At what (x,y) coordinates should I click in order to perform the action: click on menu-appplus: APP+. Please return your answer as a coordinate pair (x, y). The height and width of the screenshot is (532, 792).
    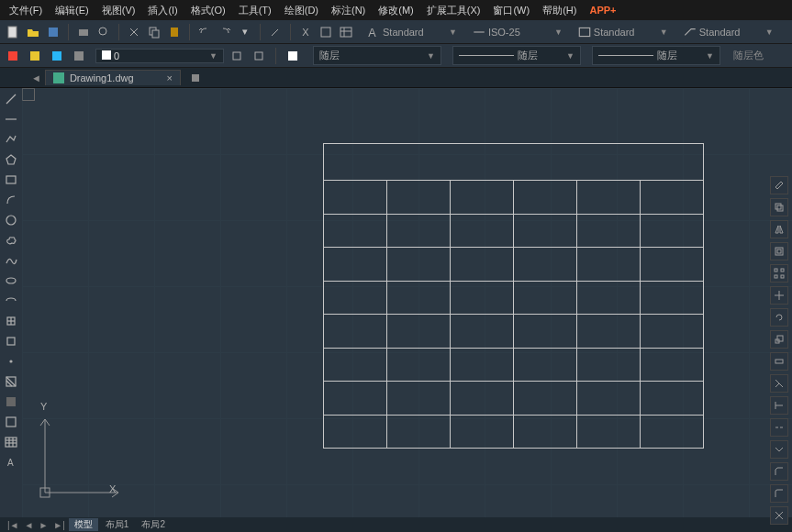
    Looking at the image, I should click on (602, 10).